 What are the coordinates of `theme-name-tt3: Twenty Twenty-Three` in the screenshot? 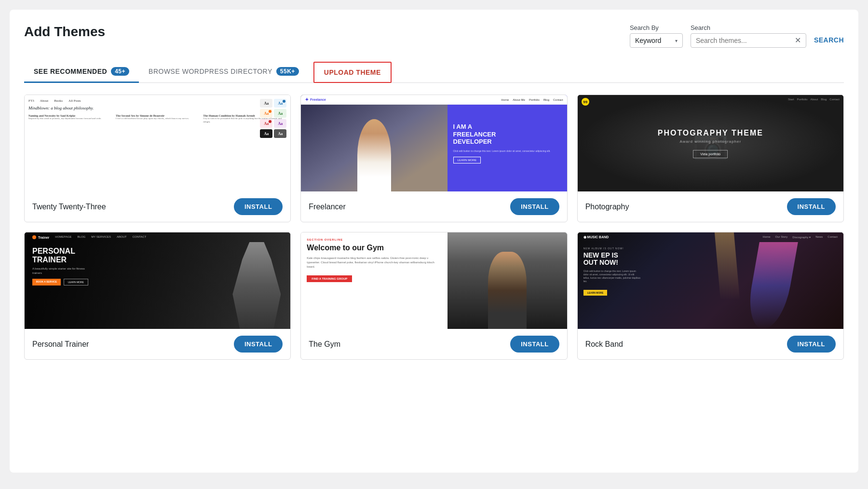 It's located at (69, 207).